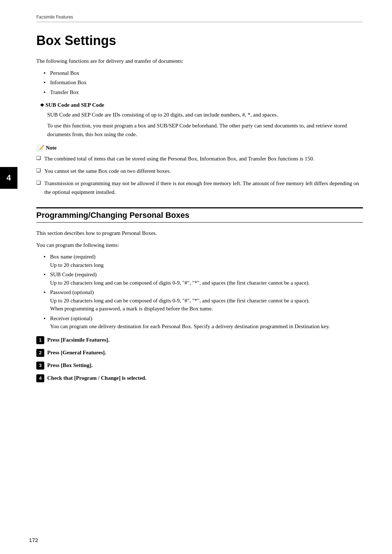  Describe the element at coordinates (200, 245) in the screenshot. I see `section-intro2: You can program the following items:` at that location.